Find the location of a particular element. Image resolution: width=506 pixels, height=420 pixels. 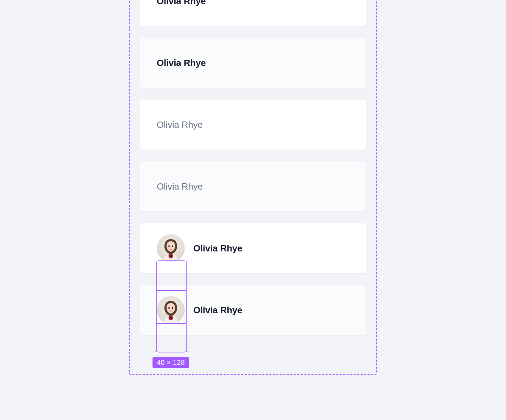

resize-handle-bottom-right is located at coordinates (186, 353).